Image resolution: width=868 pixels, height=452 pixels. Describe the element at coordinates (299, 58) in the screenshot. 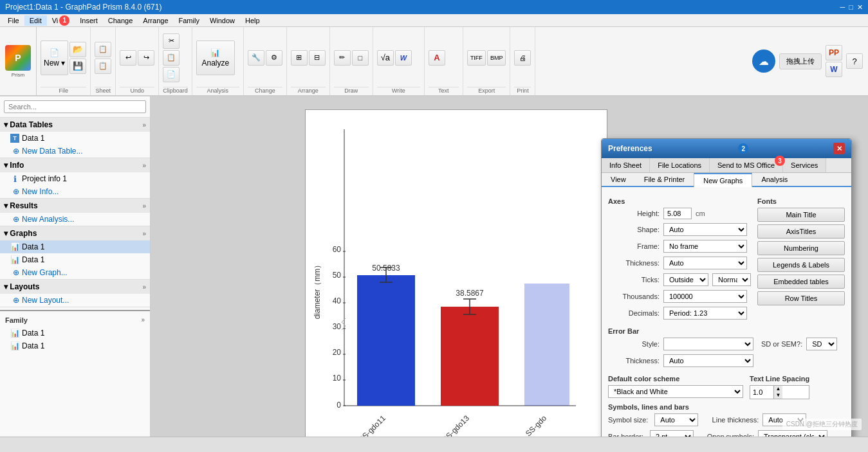

I see `arrange-btn1: ⊞` at that location.